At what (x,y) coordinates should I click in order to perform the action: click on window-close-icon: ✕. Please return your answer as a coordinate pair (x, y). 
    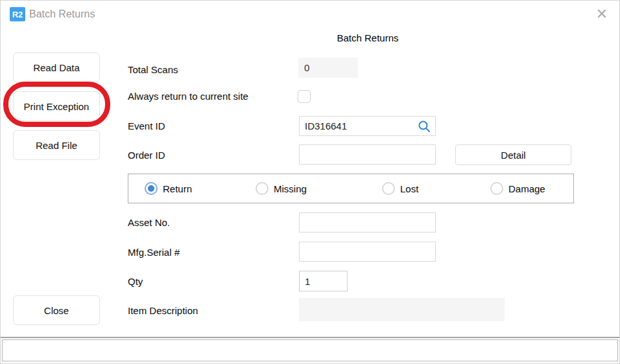
    Looking at the image, I should click on (602, 14).